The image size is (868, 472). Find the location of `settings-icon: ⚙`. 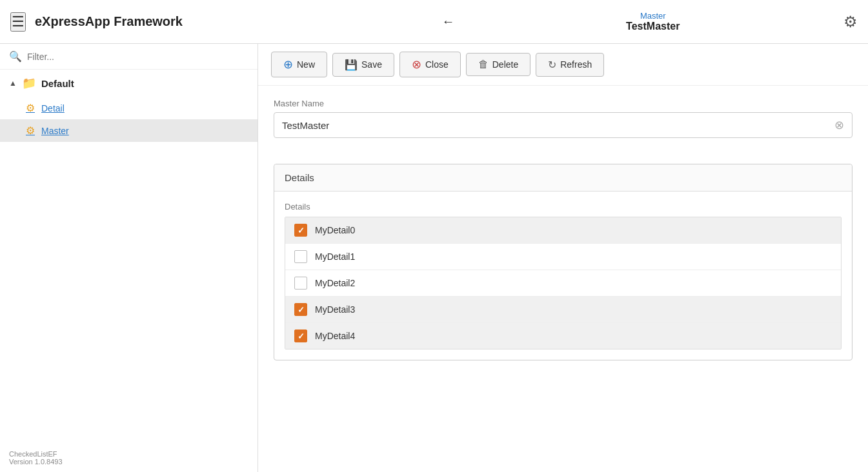

settings-icon: ⚙ is located at coordinates (851, 22).